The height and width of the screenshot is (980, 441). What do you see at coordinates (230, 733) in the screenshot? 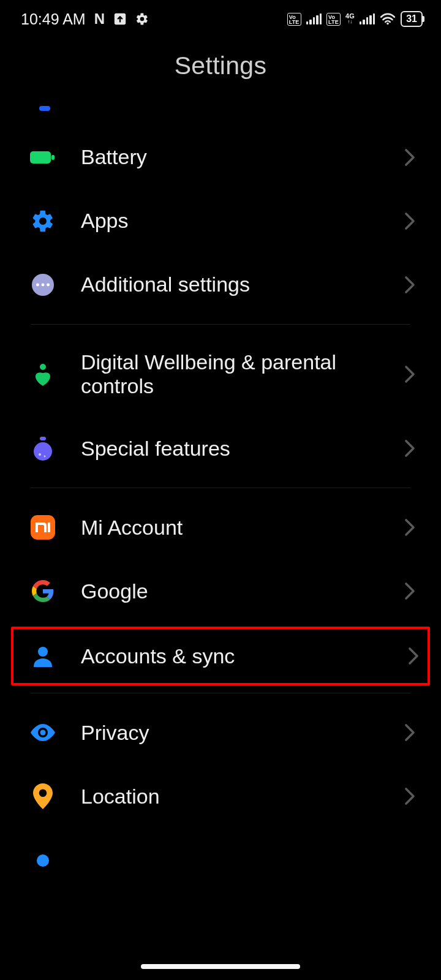
I see `row-privacy-label: Privacy` at bounding box center [230, 733].